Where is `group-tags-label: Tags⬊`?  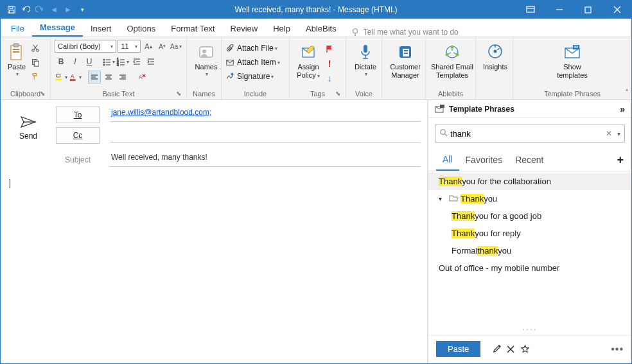 group-tags-label: Tags⬊ is located at coordinates (317, 94).